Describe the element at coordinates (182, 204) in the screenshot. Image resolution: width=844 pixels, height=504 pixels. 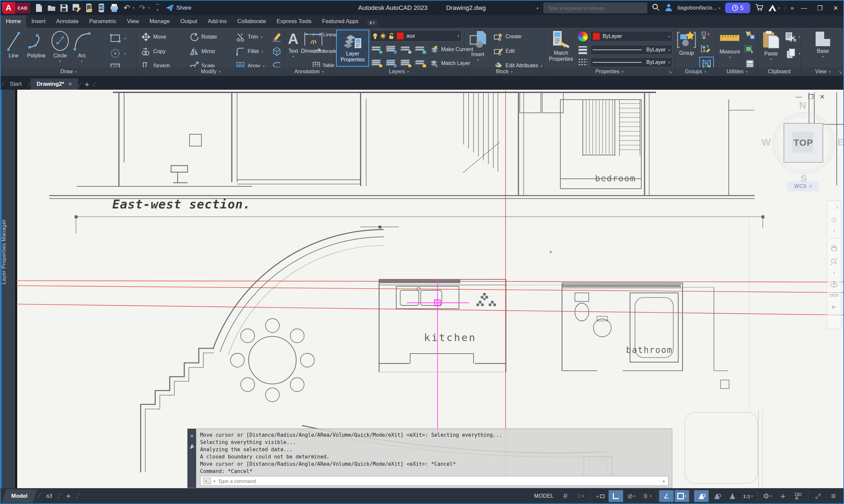
I see `section-label: East-west section.` at that location.